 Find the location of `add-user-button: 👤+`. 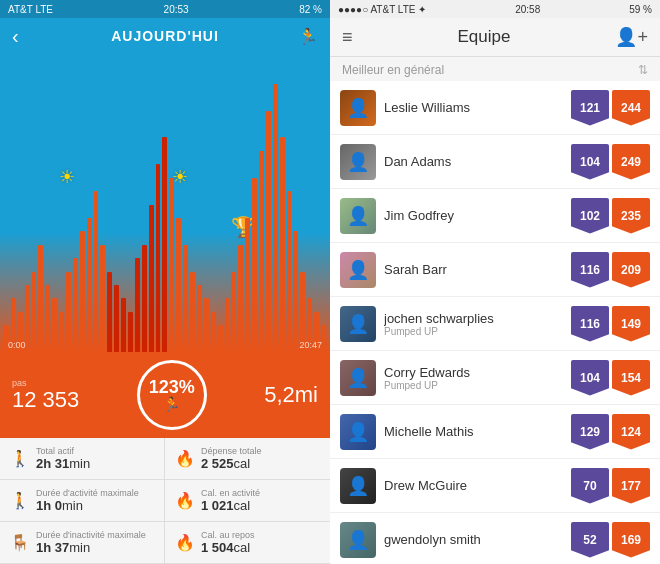

add-user-button: 👤+ is located at coordinates (632, 37).